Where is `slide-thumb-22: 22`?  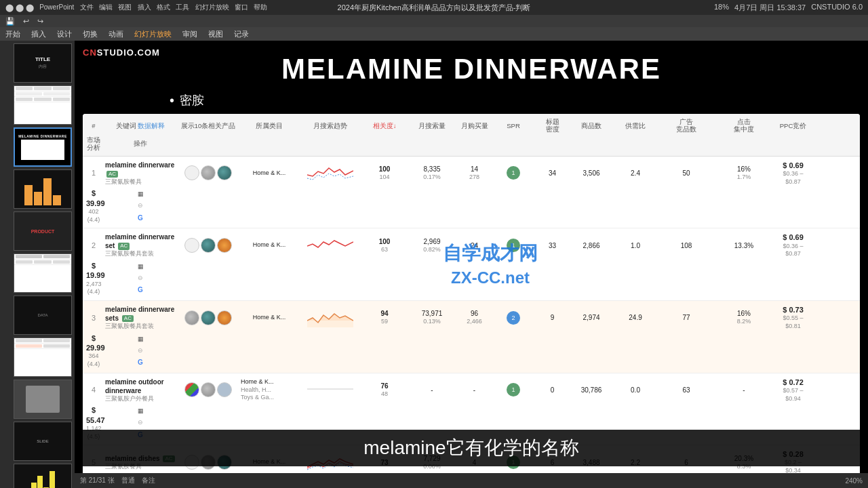 slide-thumb-22: 22 is located at coordinates (43, 189).